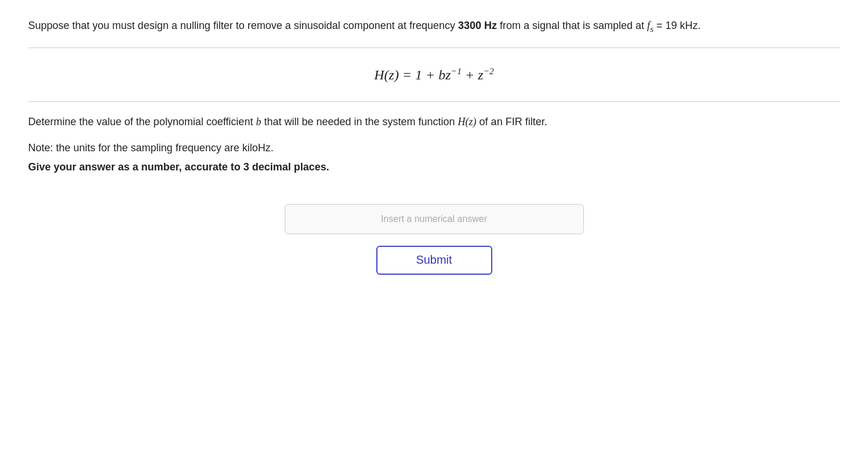 The height and width of the screenshot is (466, 868). Describe the element at coordinates (434, 148) in the screenshot. I see `note-line1: Note: the units for the sampling frequen…` at that location.